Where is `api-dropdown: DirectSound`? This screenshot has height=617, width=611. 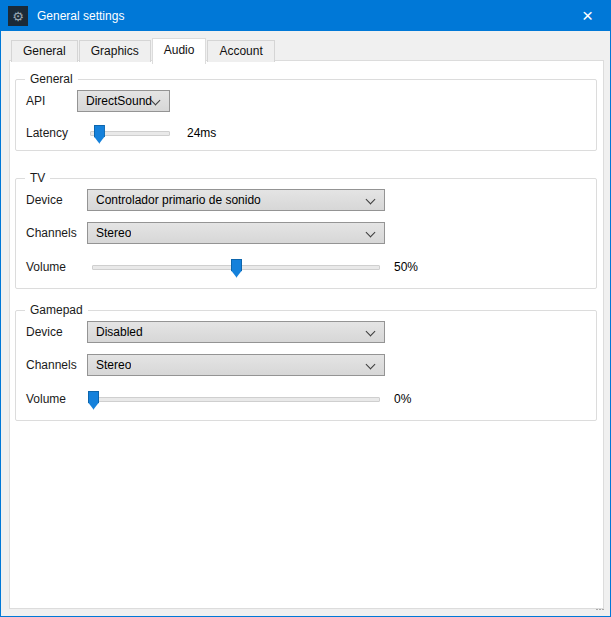
api-dropdown: DirectSound is located at coordinates (124, 101).